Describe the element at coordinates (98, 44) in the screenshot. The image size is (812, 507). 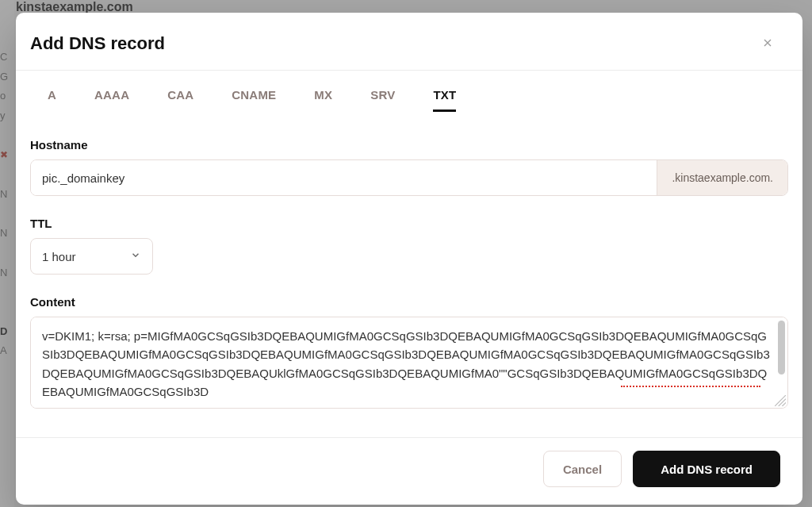
I see `modal-title: Add DNS record` at that location.